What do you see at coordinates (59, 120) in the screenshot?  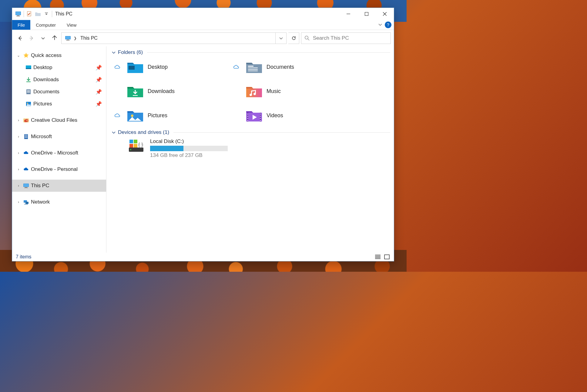 I see `sidebar-item-creative-cloud: › Creative Cloud Files` at bounding box center [59, 120].